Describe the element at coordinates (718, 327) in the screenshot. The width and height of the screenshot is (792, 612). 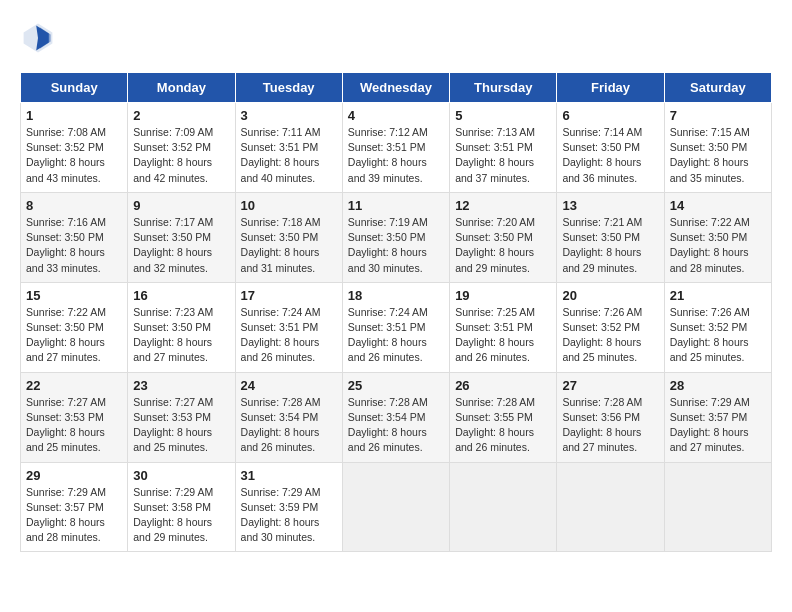
I see `calendar-cell: 21Sunrise: 7:26 AM Sunset: 3:52 PM Dayli…` at that location.